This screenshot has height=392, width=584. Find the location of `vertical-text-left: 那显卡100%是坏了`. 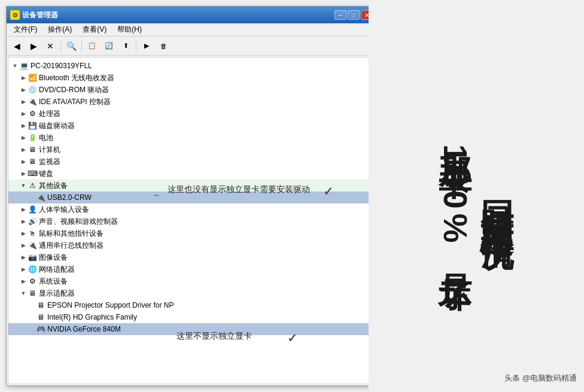

vertical-text-left: 那显卡100%是坏了 is located at coordinates (456, 196).